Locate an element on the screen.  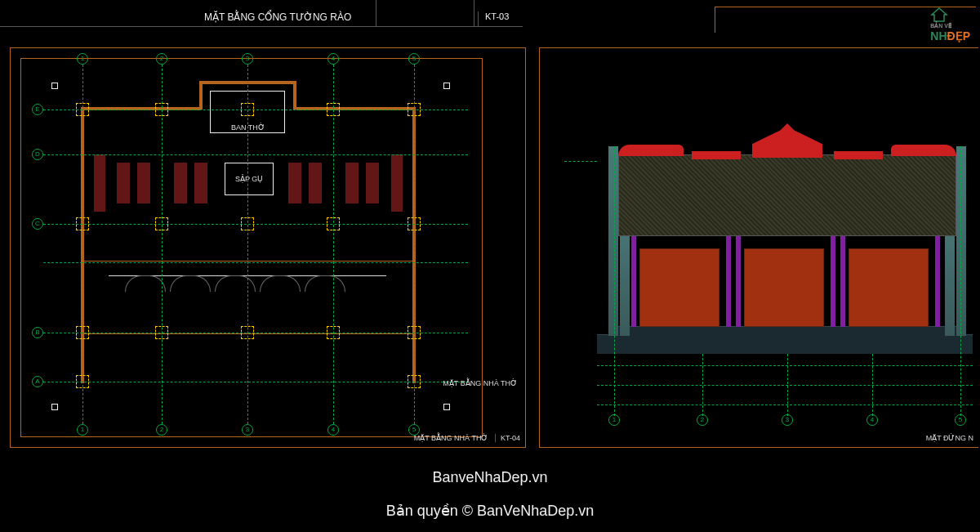
grid-bubble: D is located at coordinates (38, 154).